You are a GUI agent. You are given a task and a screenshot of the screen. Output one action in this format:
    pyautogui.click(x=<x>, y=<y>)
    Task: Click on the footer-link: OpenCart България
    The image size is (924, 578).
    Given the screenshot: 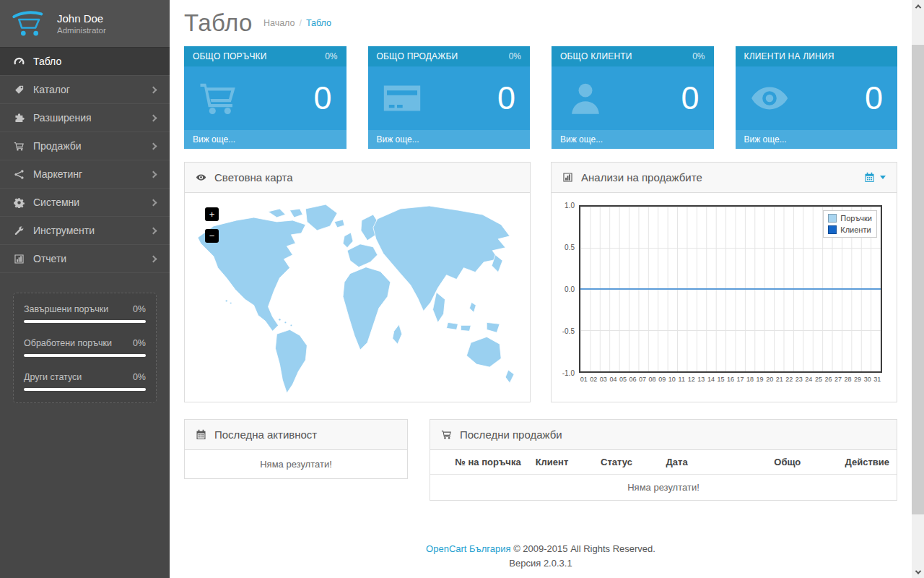 What is the action you would take?
    pyautogui.click(x=468, y=549)
    